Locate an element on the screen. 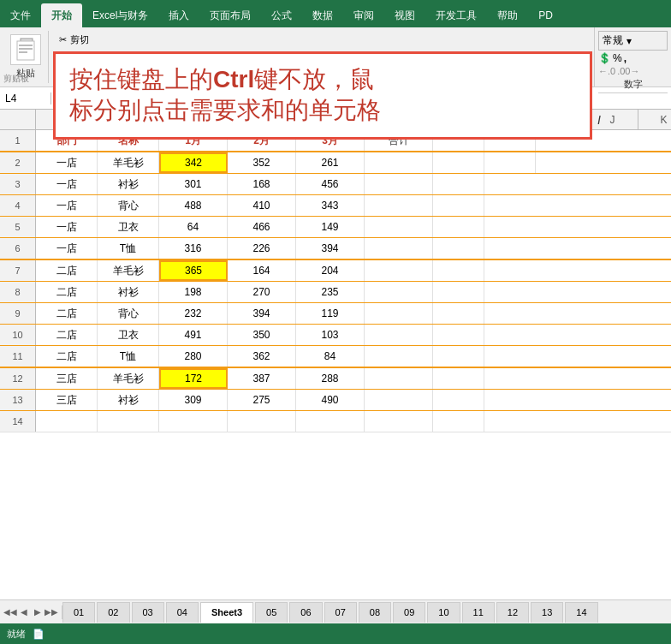  cell-13-feb: 275 is located at coordinates (262, 400).